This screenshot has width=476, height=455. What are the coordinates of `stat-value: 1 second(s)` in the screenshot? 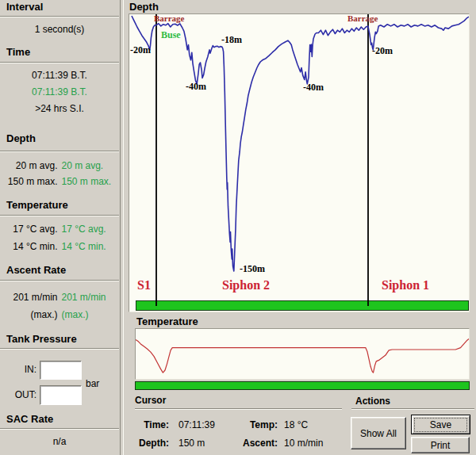 It's located at (60, 30).